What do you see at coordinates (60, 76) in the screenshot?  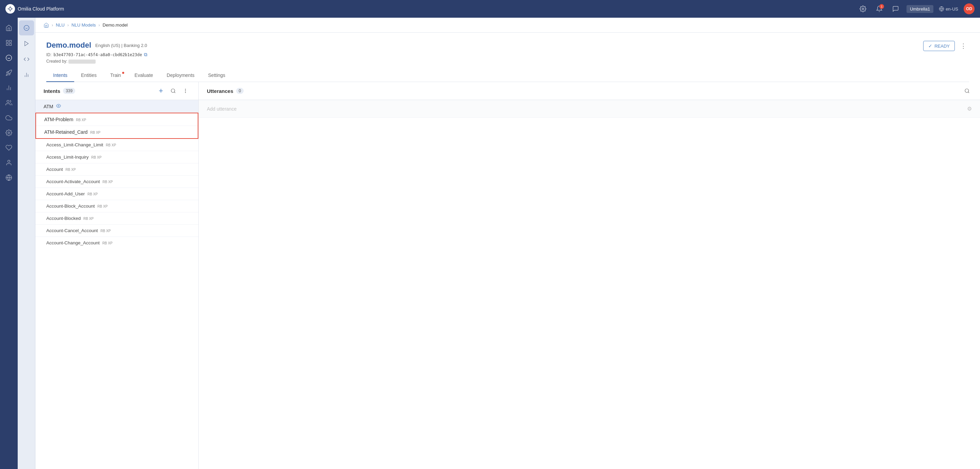 I see `tab-intents: Intents` at bounding box center [60, 76].